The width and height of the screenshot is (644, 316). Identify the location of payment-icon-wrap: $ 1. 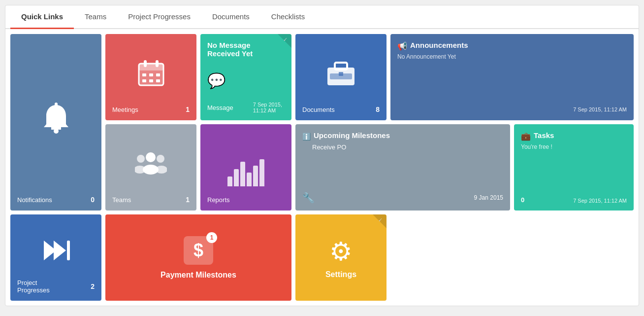
(198, 250).